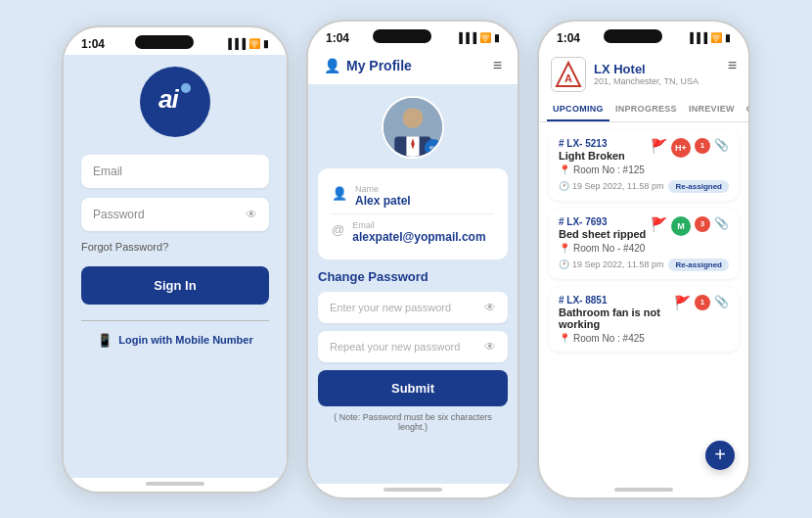 The height and width of the screenshot is (518, 812). I want to click on repeat-password-input: Repeat your new password 👁, so click(413, 347).